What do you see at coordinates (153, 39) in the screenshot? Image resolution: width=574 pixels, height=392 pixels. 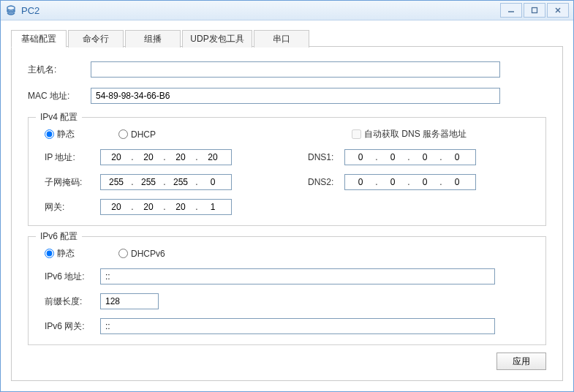 I see `tab-label: 组播` at bounding box center [153, 39].